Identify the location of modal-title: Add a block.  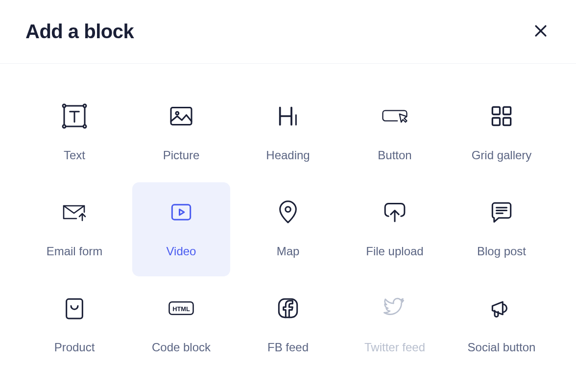
(79, 31).